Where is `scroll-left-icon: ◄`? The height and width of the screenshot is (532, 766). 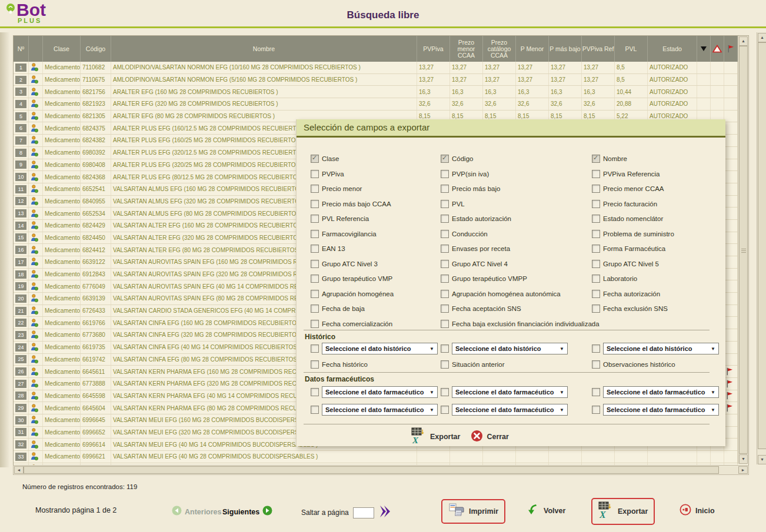 scroll-left-icon: ◄ is located at coordinates (19, 470).